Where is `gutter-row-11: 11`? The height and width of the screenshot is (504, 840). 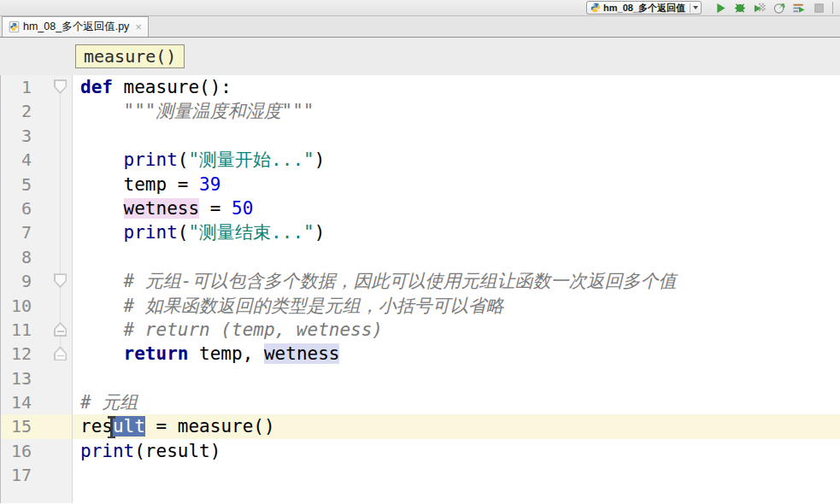
gutter-row-11: 11 is located at coordinates (36, 330).